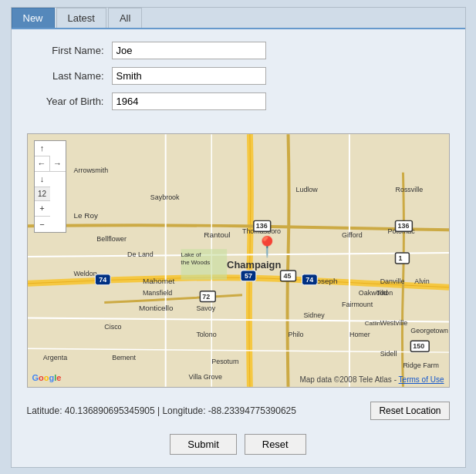 This screenshot has height=474, width=476. I want to click on svg-text: Tolono, so click(206, 334).